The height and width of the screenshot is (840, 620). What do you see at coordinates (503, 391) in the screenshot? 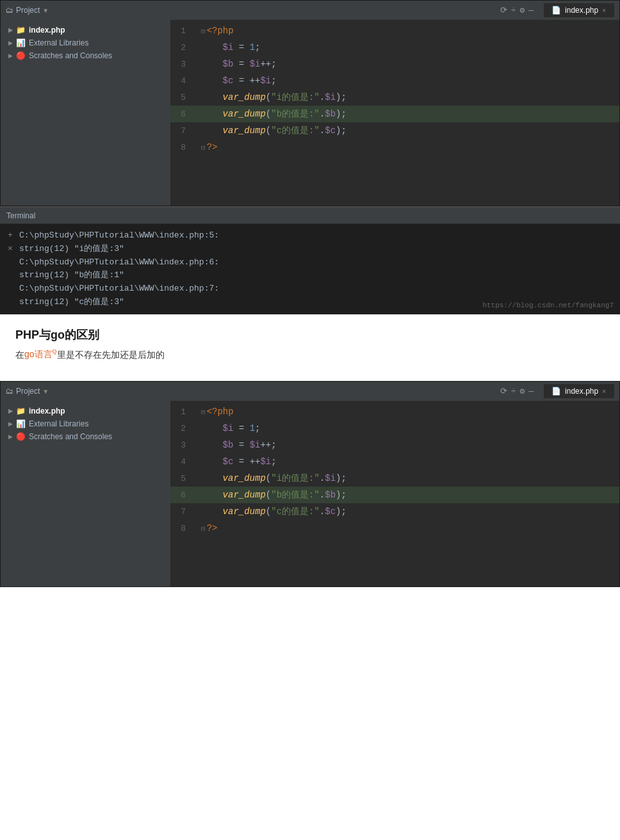
I see `sync-icon-2: ⟳` at bounding box center [503, 391].